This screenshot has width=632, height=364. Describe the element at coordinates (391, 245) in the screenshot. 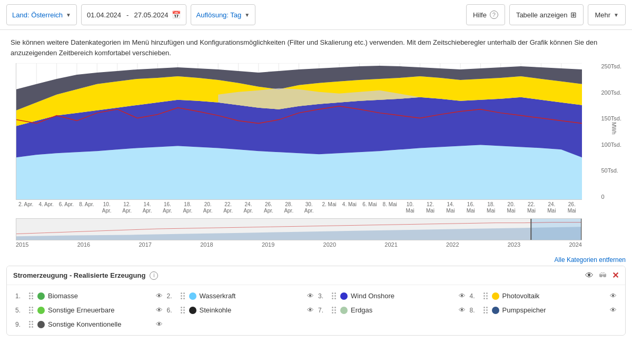

I see `timeline-label-2021: 2021` at that location.